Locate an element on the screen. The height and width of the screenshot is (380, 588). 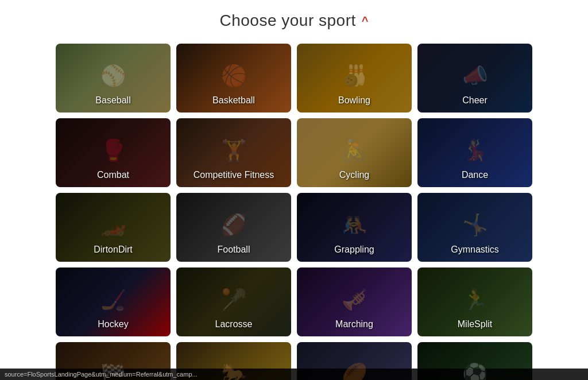
sport-card-label-bowling: Bowling is located at coordinates (354, 100).